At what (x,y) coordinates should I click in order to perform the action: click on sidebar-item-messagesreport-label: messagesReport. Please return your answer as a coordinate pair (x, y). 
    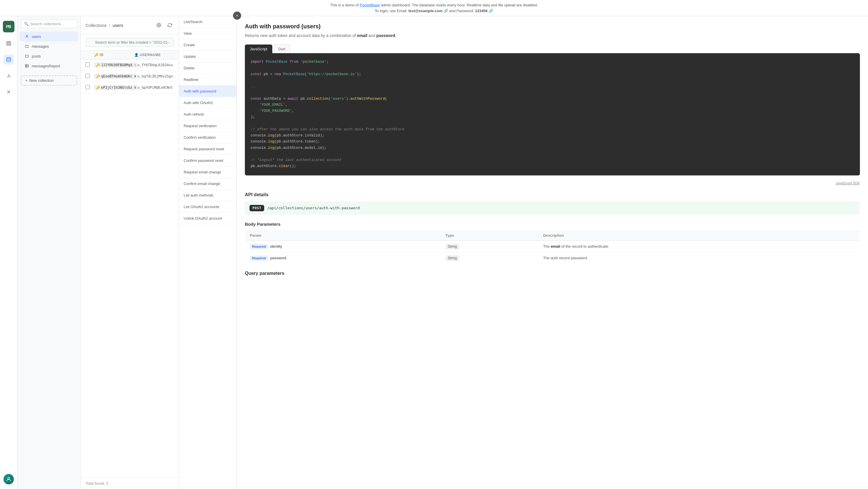
    Looking at the image, I should click on (46, 66).